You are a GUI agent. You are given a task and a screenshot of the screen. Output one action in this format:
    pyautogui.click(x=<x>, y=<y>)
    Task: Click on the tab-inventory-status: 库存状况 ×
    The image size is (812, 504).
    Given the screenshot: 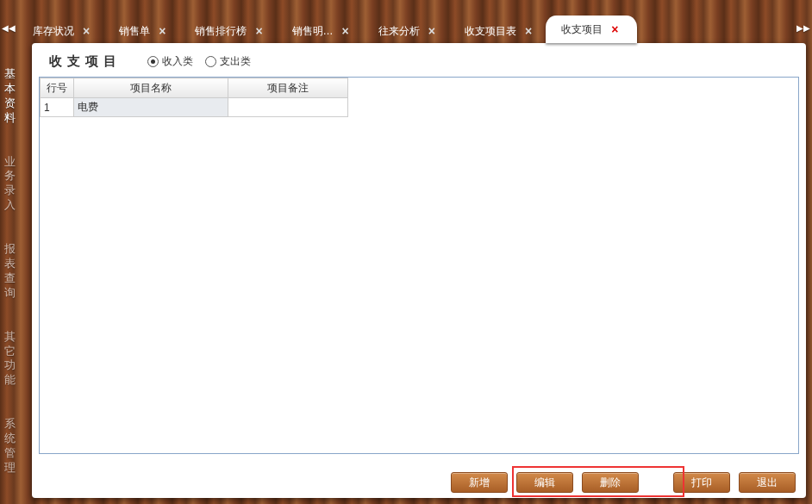 What is the action you would take?
    pyautogui.click(x=63, y=31)
    